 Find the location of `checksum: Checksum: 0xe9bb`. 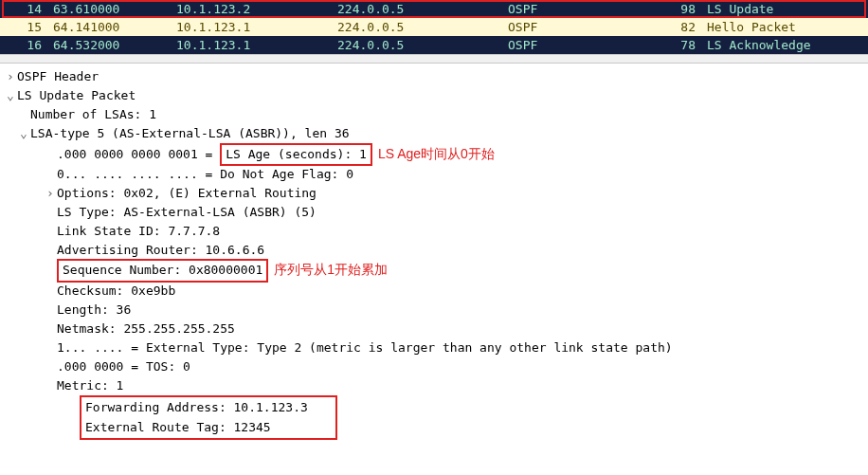

checksum: Checksum: 0xe9bb is located at coordinates (436, 291).